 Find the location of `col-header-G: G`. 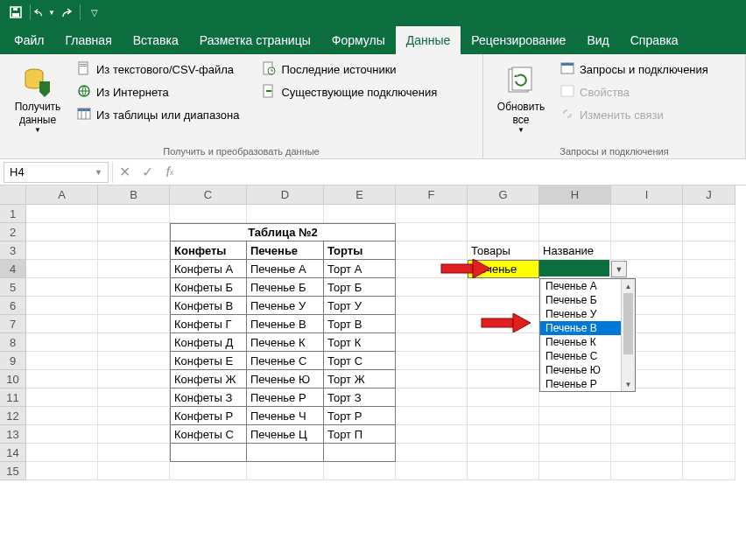

col-header-G: G is located at coordinates (503, 195).